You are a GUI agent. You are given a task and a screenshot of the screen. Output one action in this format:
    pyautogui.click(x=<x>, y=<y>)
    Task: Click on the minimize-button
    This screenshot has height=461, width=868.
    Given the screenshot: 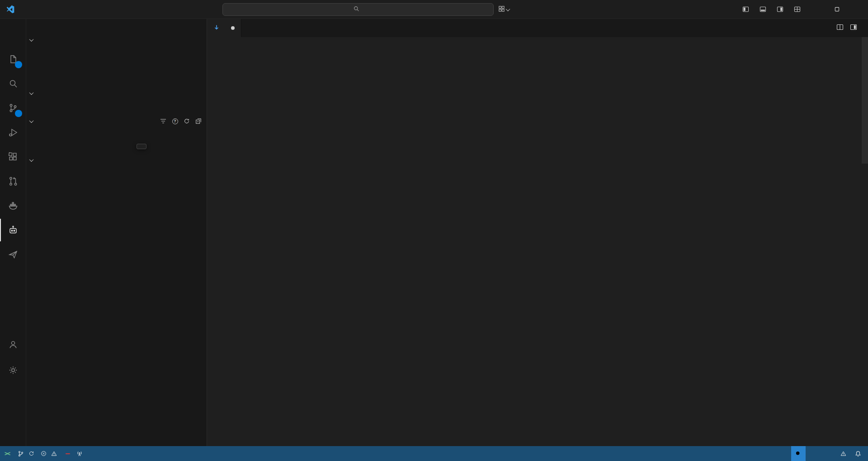 What is the action you would take?
    pyautogui.click(x=816, y=9)
    